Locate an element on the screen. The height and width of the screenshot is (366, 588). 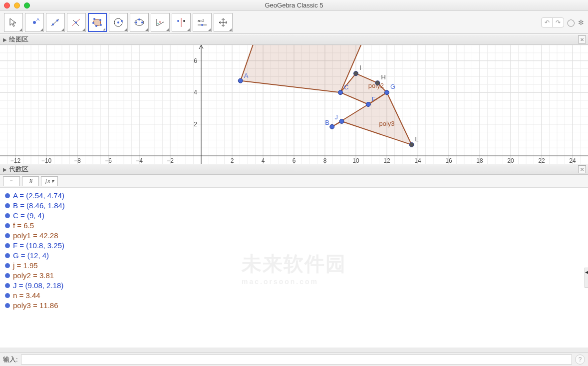
svg-text: B is located at coordinates (327, 123).